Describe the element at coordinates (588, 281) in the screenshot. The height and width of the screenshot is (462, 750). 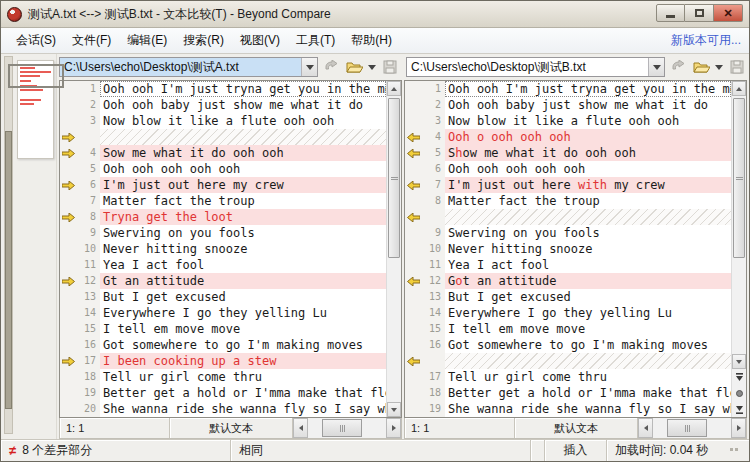
I see `code-line: Got an attitude` at that location.